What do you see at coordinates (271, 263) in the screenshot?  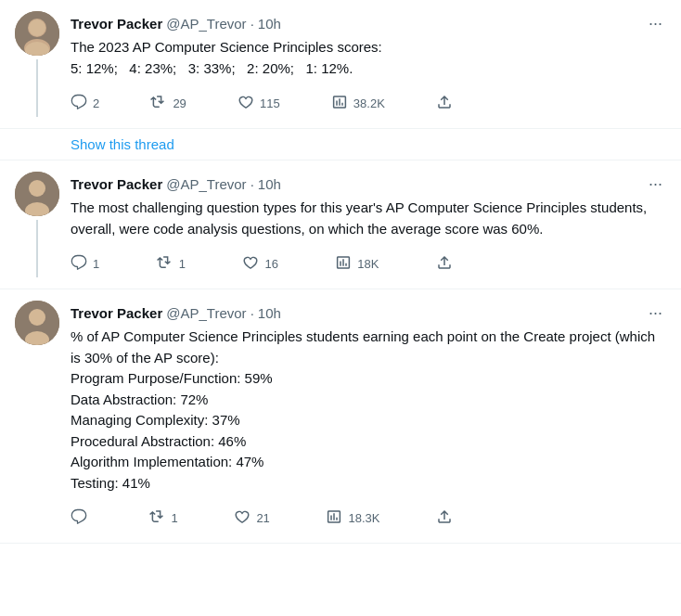 I see `like-count-2: 16` at bounding box center [271, 263].